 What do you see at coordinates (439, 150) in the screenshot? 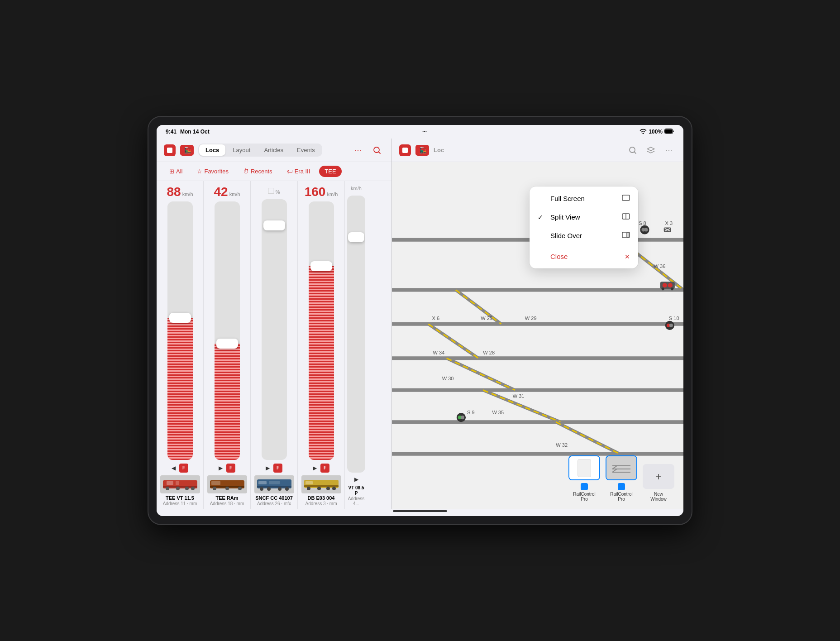
I see `right-tab-loc: Loc` at bounding box center [439, 150].